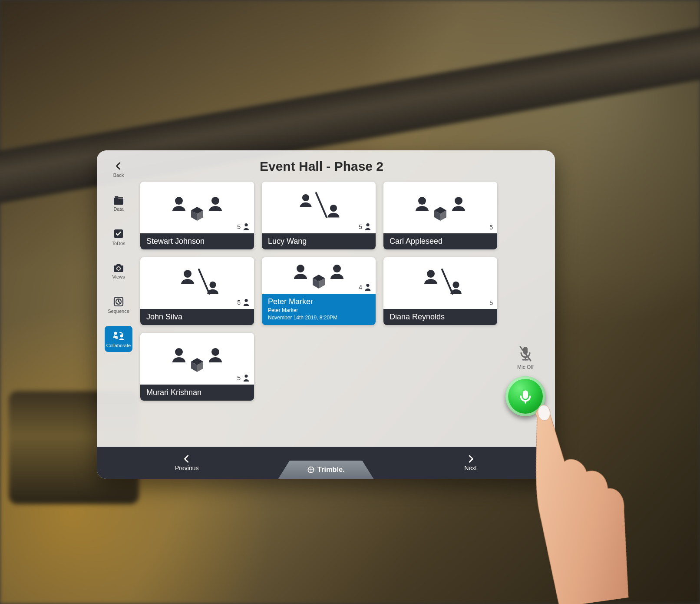 Image resolution: width=700 pixels, height=604 pixels. Describe the element at coordinates (365, 287) in the screenshot. I see `card-count: 4` at that location.